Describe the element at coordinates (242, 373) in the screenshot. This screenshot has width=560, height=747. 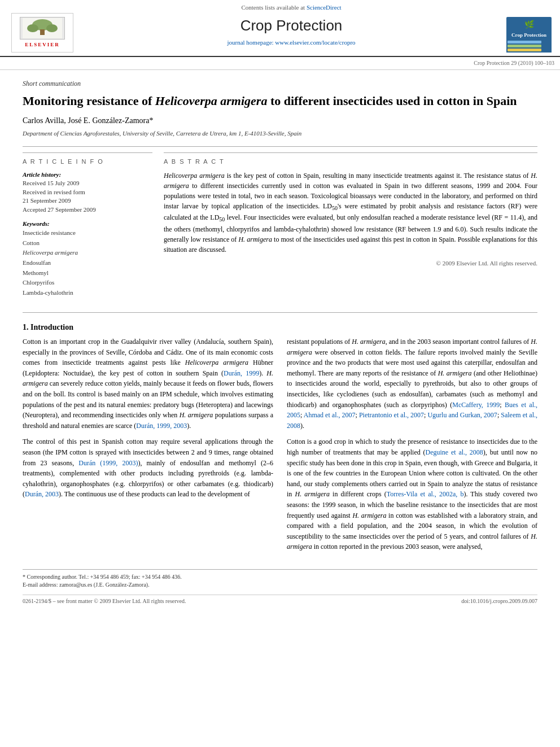
I see `ref-duran-1999: Durán, 1999` at that location.